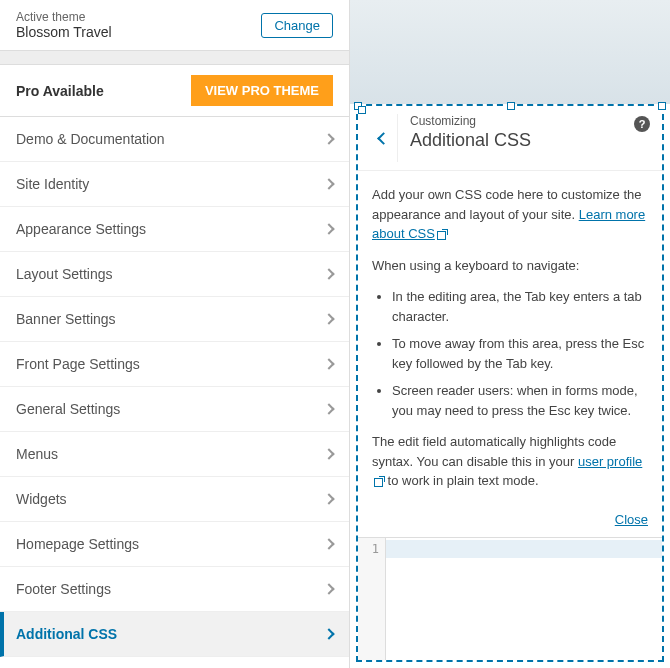 The height and width of the screenshot is (668, 670). What do you see at coordinates (174, 274) in the screenshot?
I see `menu-layout-settings: Layout Settings` at bounding box center [174, 274].